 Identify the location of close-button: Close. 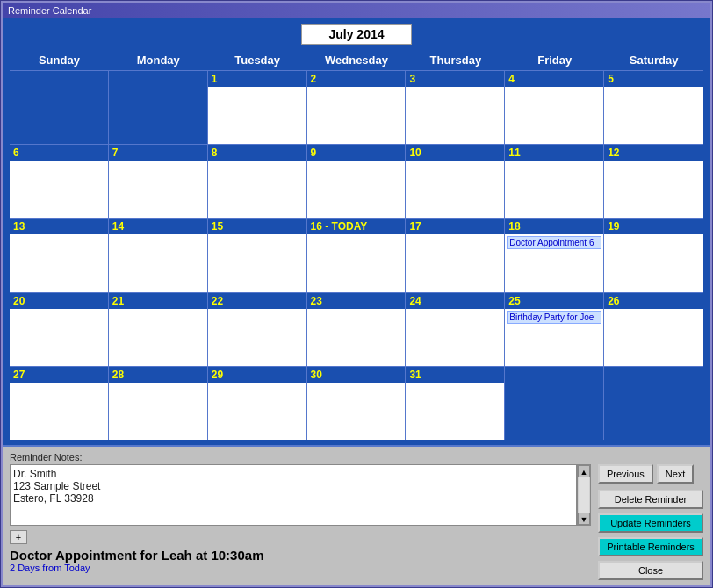
(651, 570).